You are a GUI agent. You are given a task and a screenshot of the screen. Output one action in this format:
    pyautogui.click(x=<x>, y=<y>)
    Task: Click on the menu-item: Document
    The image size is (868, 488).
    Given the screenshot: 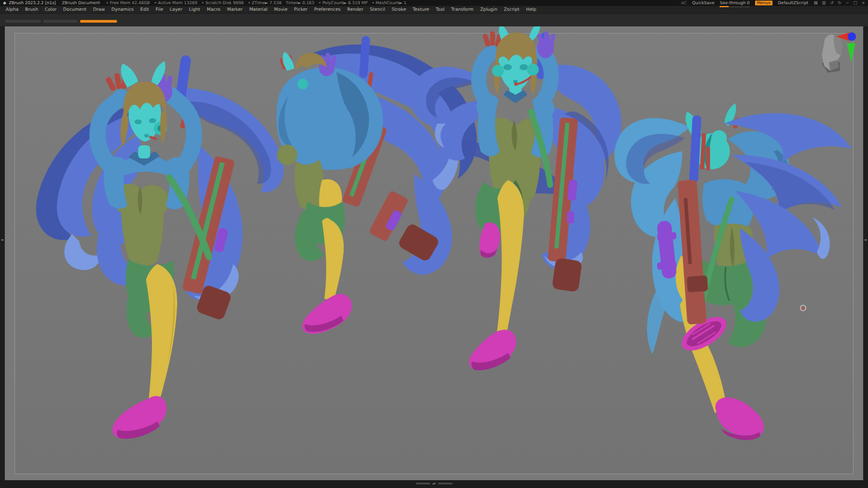 What is the action you would take?
    pyautogui.click(x=75, y=10)
    